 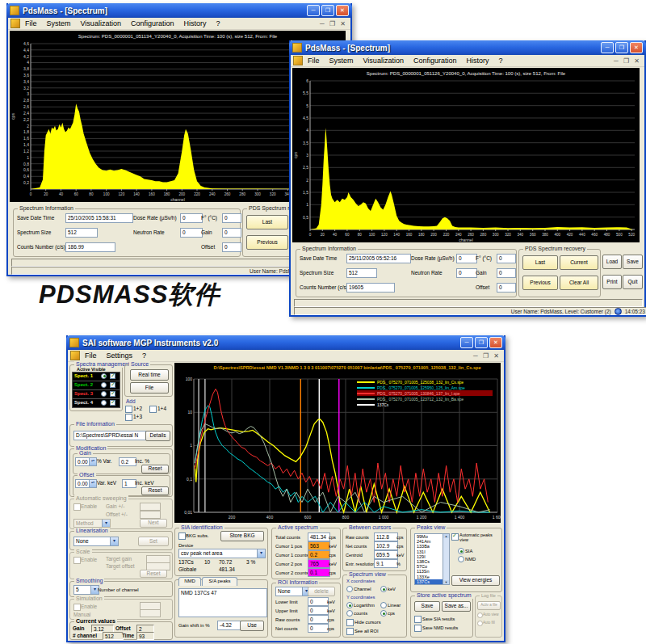 I want to click on view-energies-button: View energies, so click(x=476, y=580).